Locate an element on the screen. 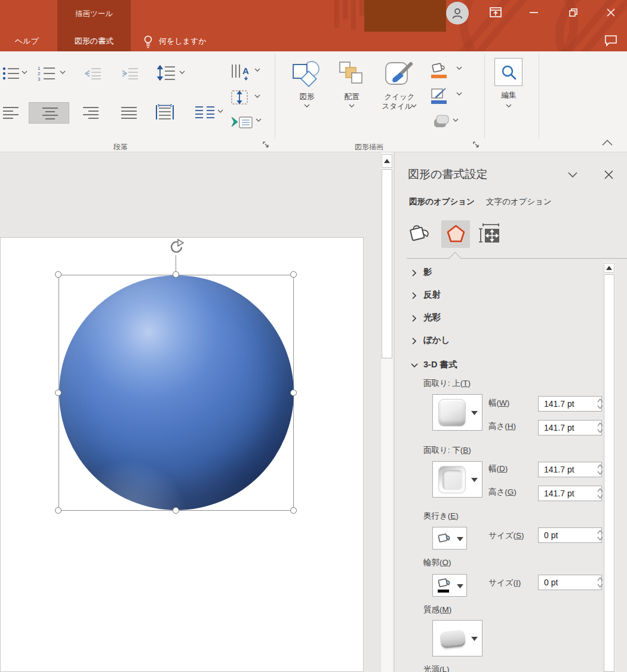 This screenshot has height=672, width=627. canvas-scroll-up-button is located at coordinates (387, 161).